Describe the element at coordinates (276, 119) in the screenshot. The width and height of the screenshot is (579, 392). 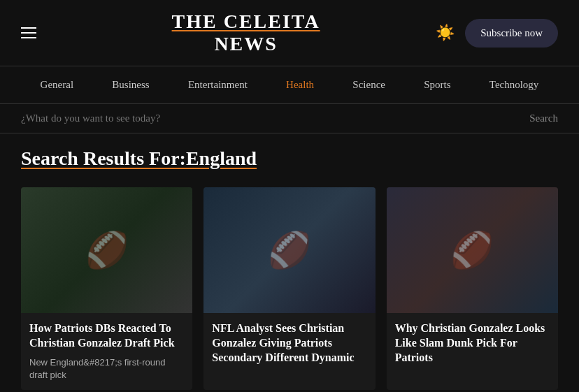
I see `search-input` at that location.